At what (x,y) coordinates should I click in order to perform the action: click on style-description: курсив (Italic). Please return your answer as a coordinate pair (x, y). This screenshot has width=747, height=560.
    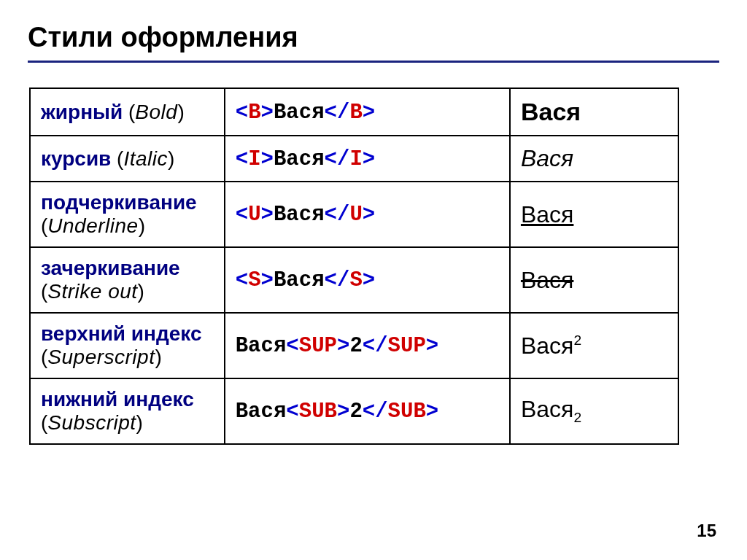
    Looking at the image, I should click on (127, 159).